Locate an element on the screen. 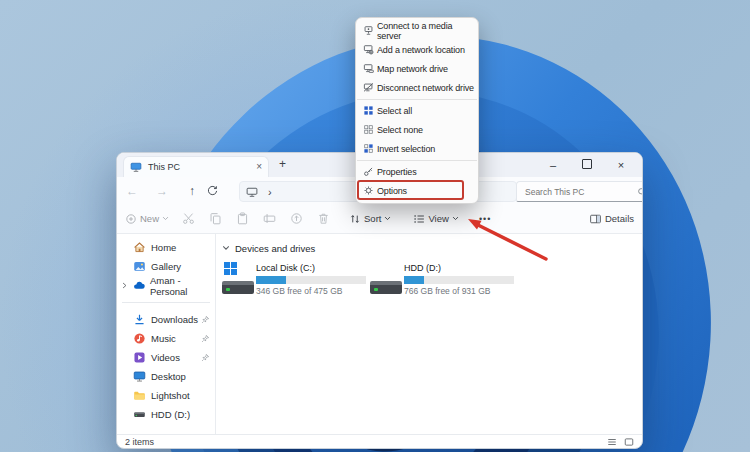  up-button: ↑ is located at coordinates (192, 191).